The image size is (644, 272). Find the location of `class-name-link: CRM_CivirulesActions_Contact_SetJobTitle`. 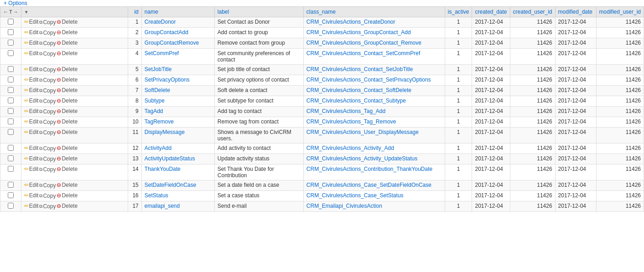

class-name-link: CRM_CivirulesActions_Contact_SetJobTitle is located at coordinates (360, 69).